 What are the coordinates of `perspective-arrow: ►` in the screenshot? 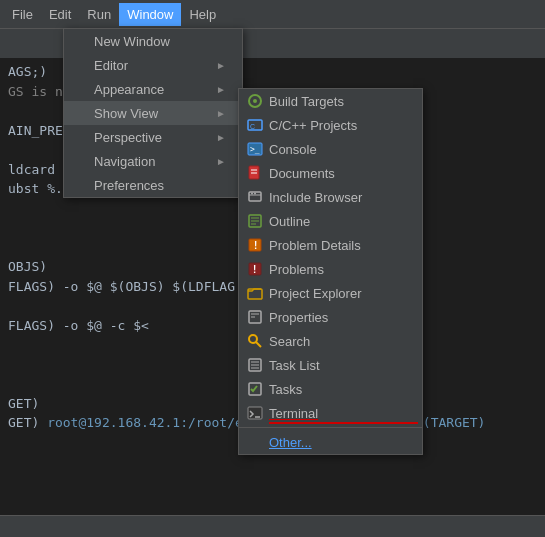 It's located at (221, 138).